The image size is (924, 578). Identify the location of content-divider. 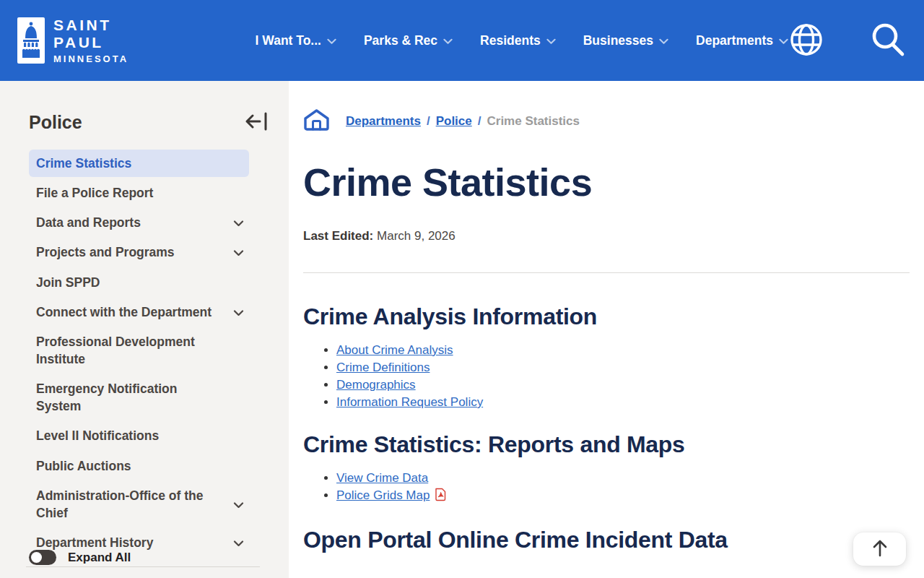
(606, 273).